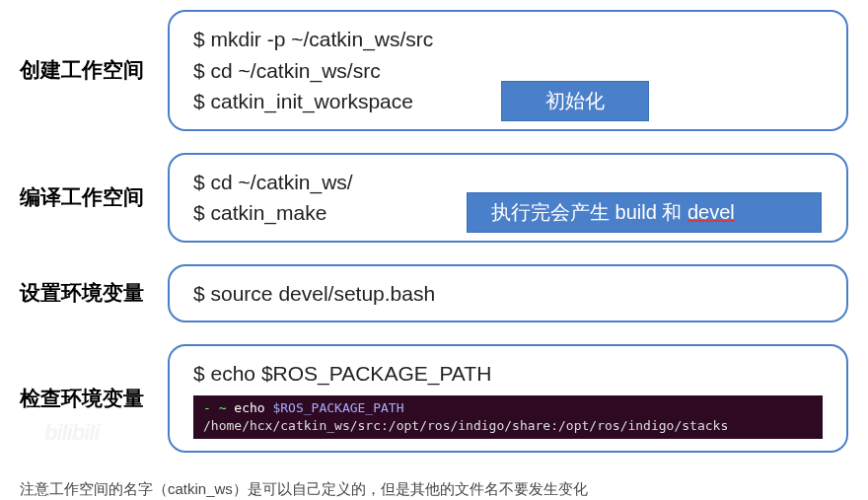 Image resolution: width=868 pixels, height=500 pixels. What do you see at coordinates (94, 293) in the screenshot?
I see `section-label: 设置环境变量` at bounding box center [94, 293].